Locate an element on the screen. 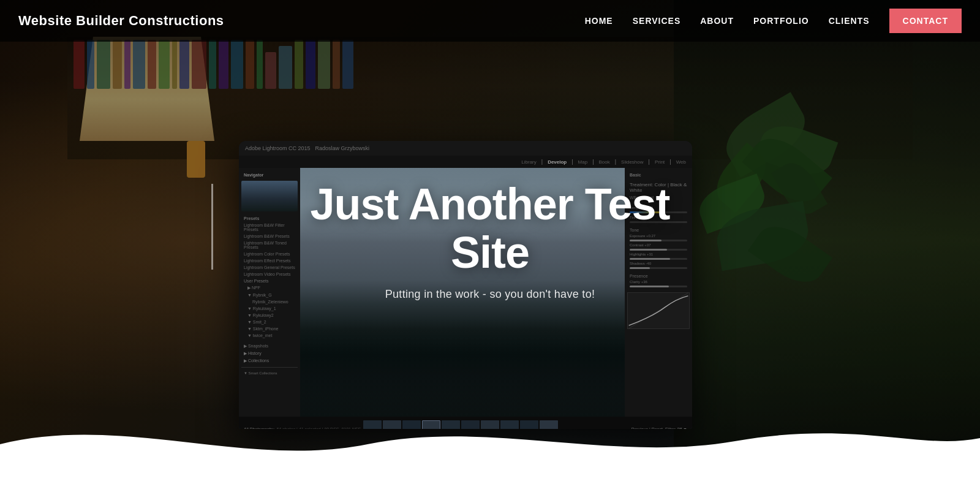 This screenshot has height=481, width=980. nav-clients: CLIENTS is located at coordinates (849, 21).